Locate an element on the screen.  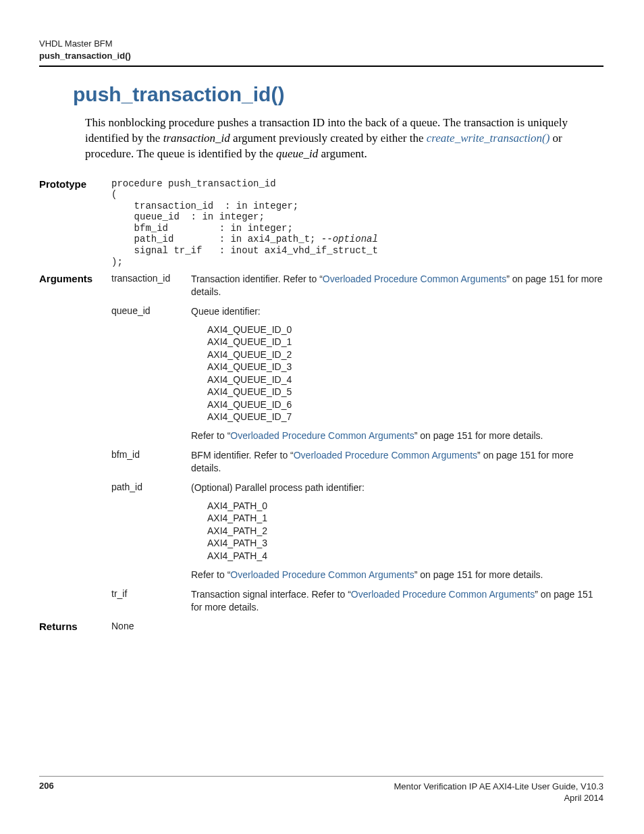
header-line-1: VHDL Master BFM is located at coordinates (321, 44).